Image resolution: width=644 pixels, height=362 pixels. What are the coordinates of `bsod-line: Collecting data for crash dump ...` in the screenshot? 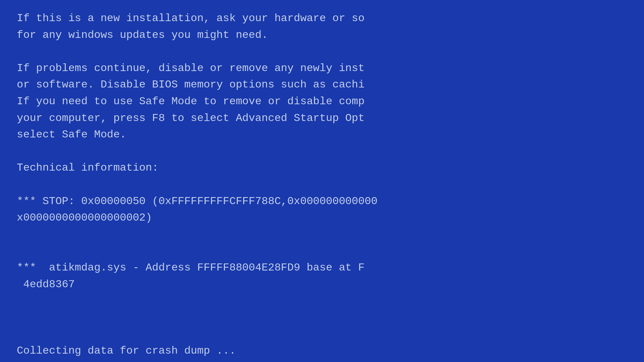 It's located at (322, 351).